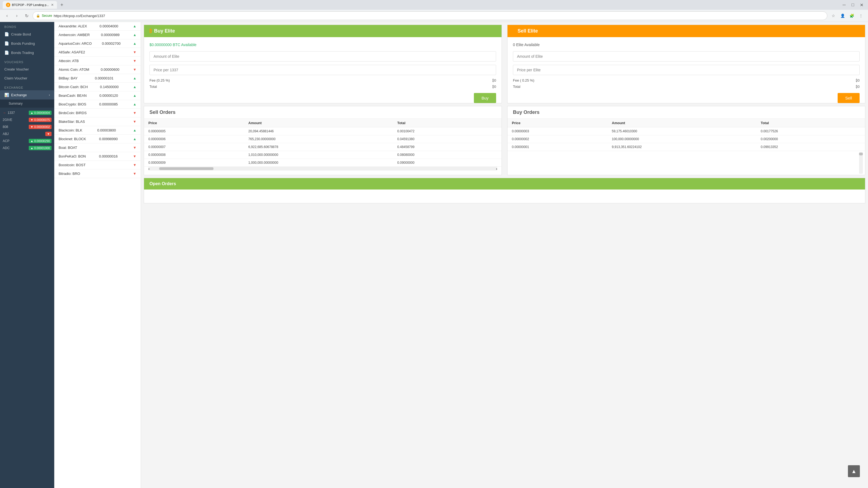 This screenshot has width=868, height=488. I want to click on sell-orders-hscroll: ‹ ›, so click(323, 168).